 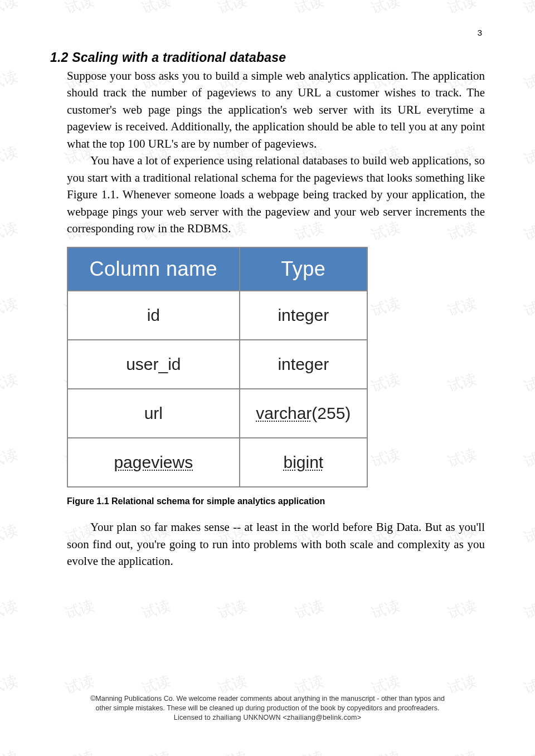 What do you see at coordinates (268, 58) in the screenshot?
I see `section-heading: 1.2 Scaling with a traditional database` at bounding box center [268, 58].